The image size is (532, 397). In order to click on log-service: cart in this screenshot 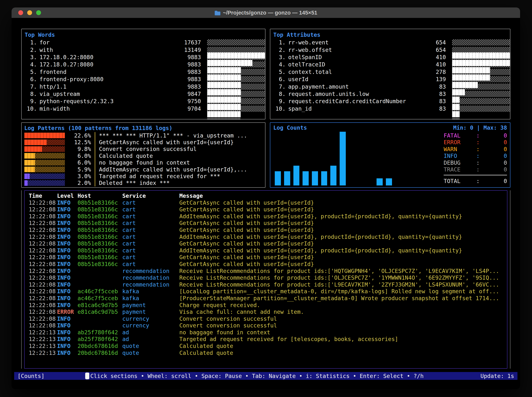, I will do `click(151, 203)`.